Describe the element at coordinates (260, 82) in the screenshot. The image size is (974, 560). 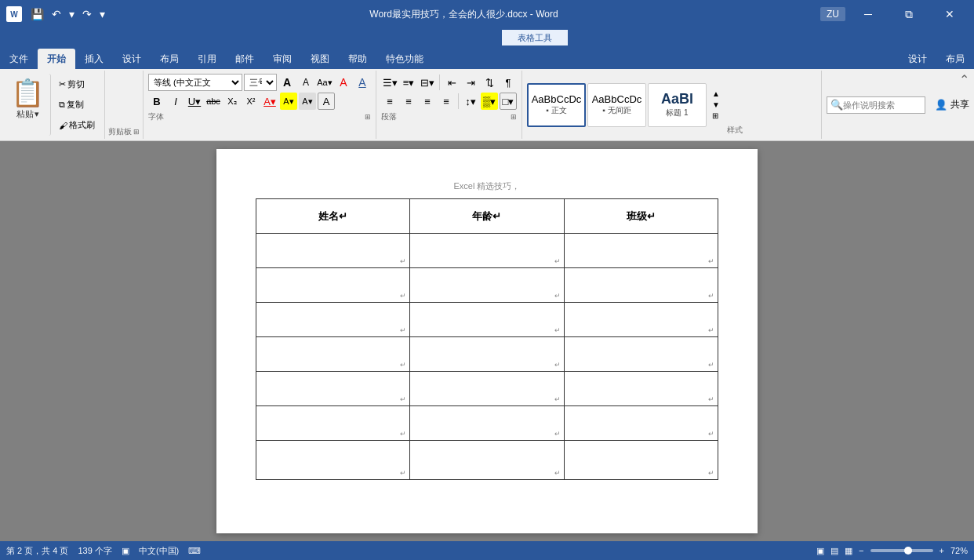
I see `font-size-select: 三号` at that location.